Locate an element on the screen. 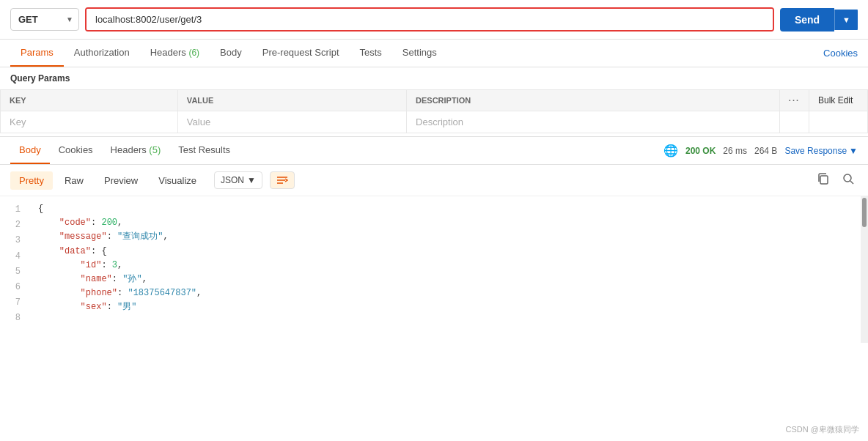  json-line-6: "name": "孙", is located at coordinates (445, 280).